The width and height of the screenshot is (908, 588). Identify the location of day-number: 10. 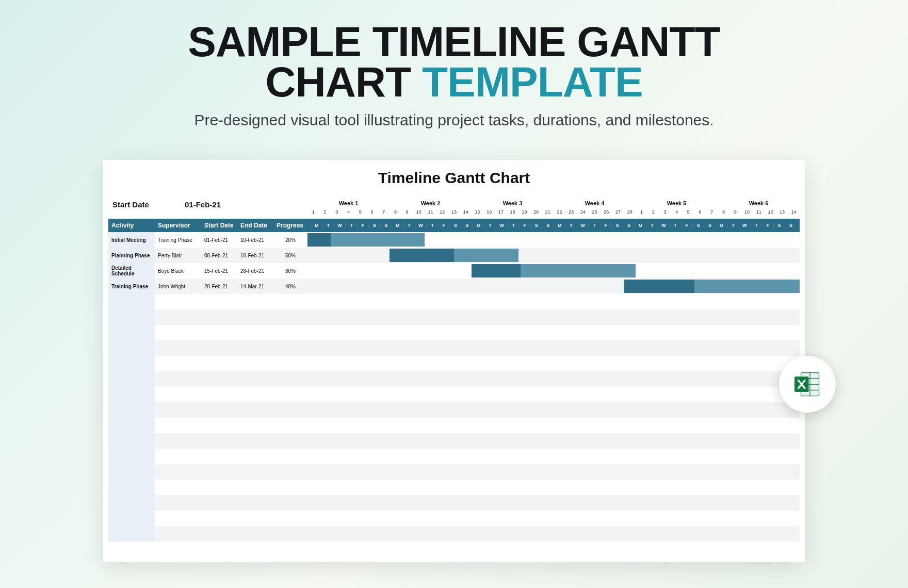
(419, 214).